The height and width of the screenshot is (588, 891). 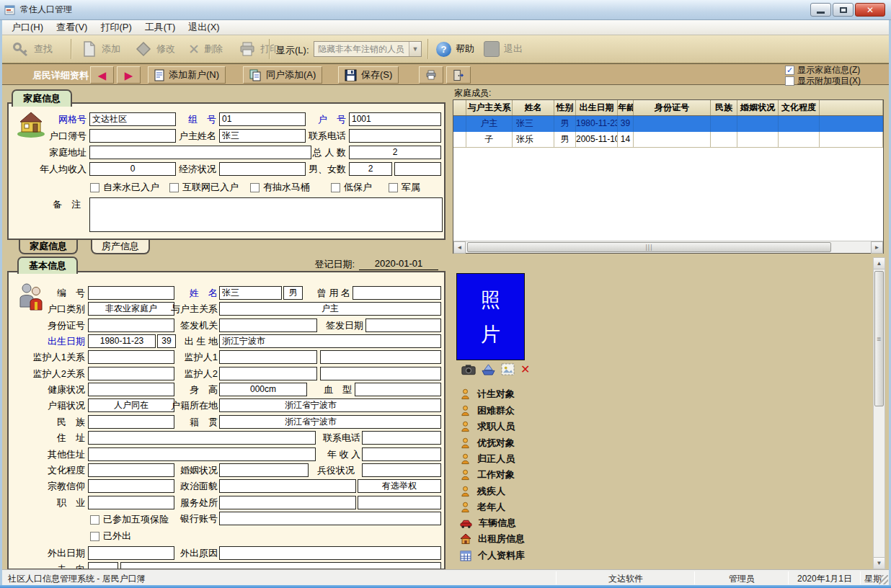 What do you see at coordinates (131, 422) in the screenshot?
I see `nation-input` at bounding box center [131, 422].